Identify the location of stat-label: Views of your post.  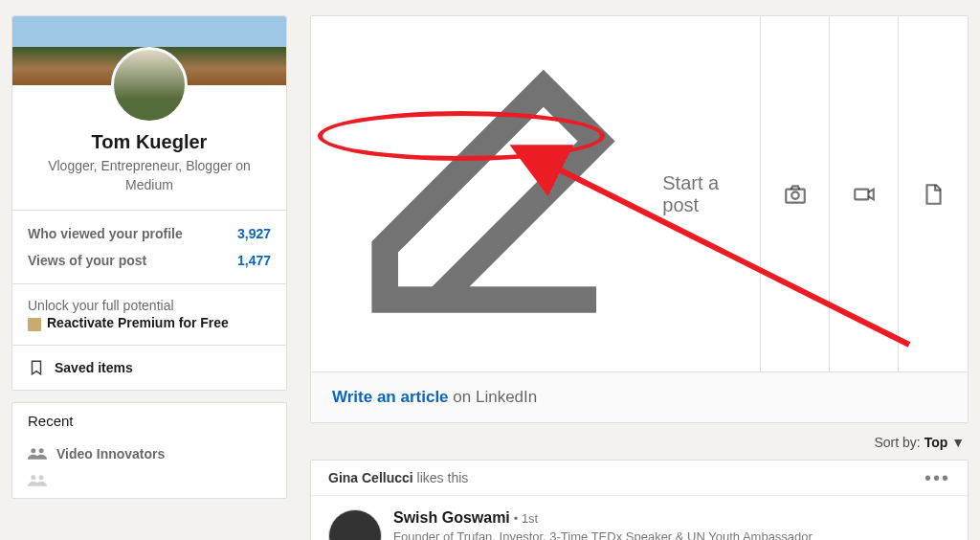
(87, 260).